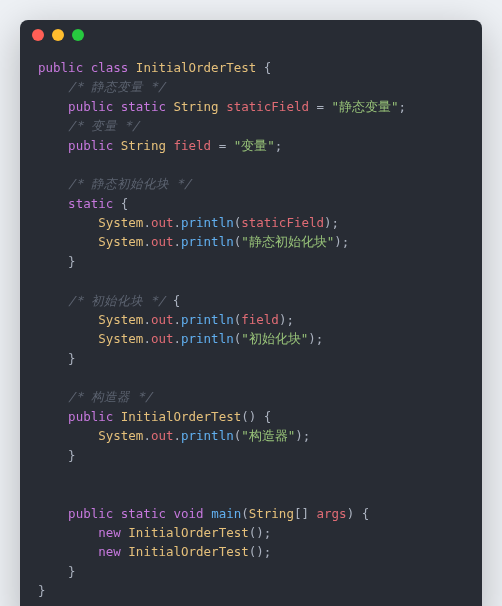 The height and width of the screenshot is (606, 502). What do you see at coordinates (226, 514) in the screenshot?
I see `function: main` at bounding box center [226, 514].